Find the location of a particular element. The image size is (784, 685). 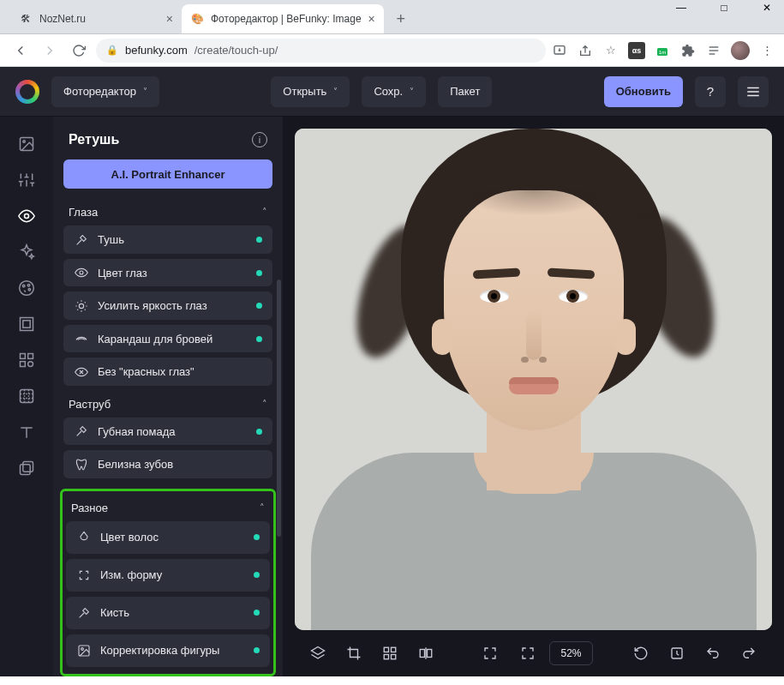

compare-icon is located at coordinates (426, 653).